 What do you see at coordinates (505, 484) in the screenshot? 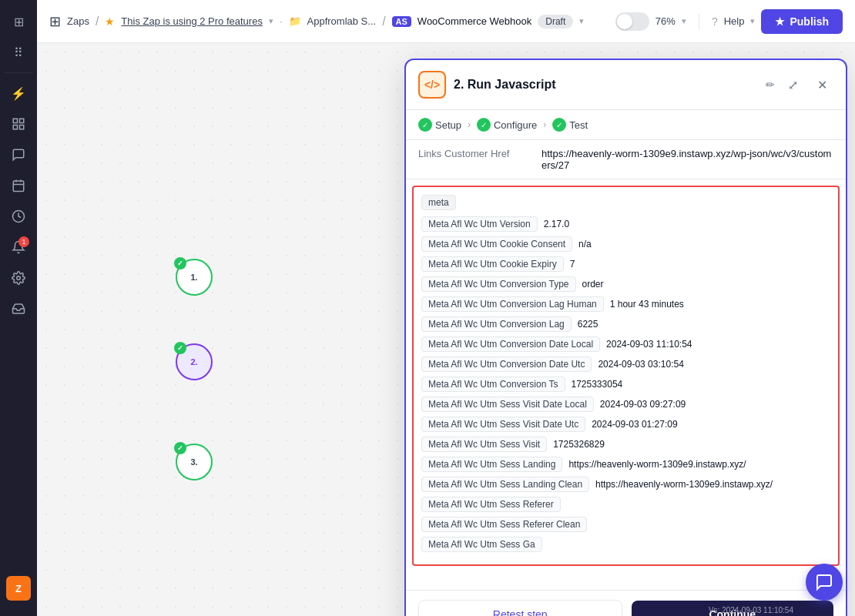
I see `meta-key: Meta Afl Wc Utm Sess Landing Clean` at bounding box center [505, 484].